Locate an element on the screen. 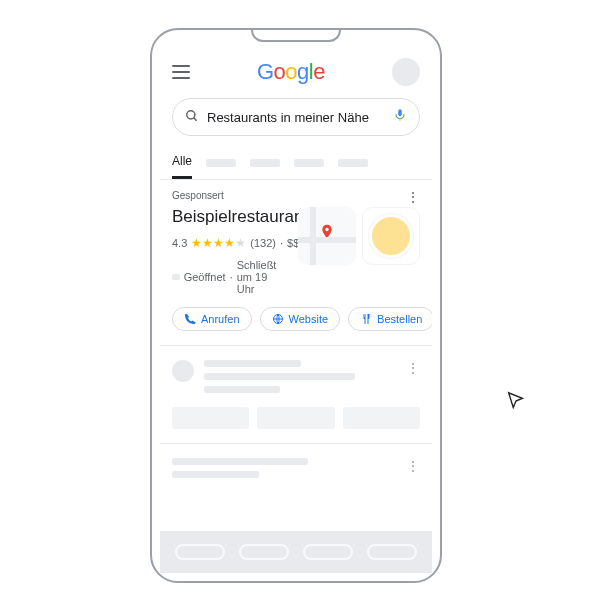 The height and width of the screenshot is (600, 600). order-button: Bestellen is located at coordinates (390, 319).